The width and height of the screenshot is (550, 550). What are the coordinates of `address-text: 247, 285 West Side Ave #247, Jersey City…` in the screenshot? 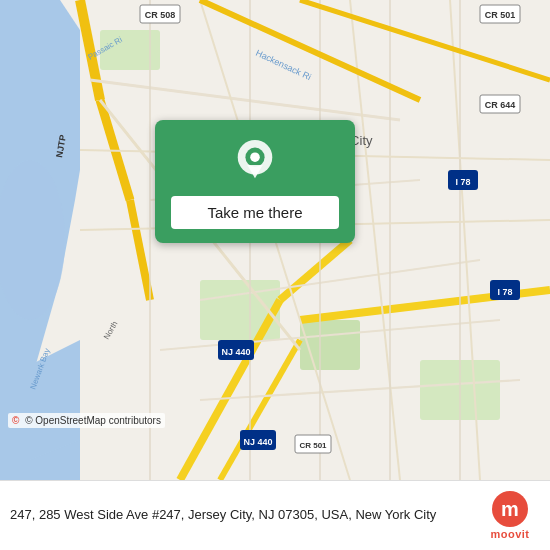 It's located at (245, 516).